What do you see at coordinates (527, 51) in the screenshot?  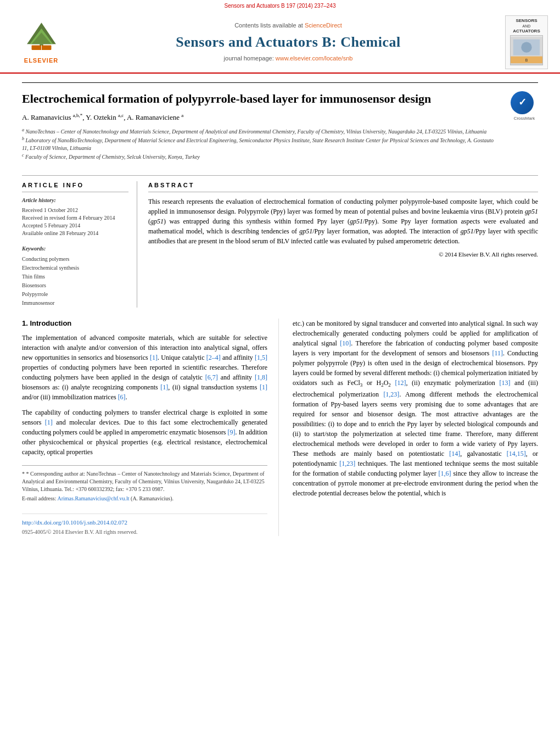 I see `sensors-badge-image: B` at bounding box center [527, 51].